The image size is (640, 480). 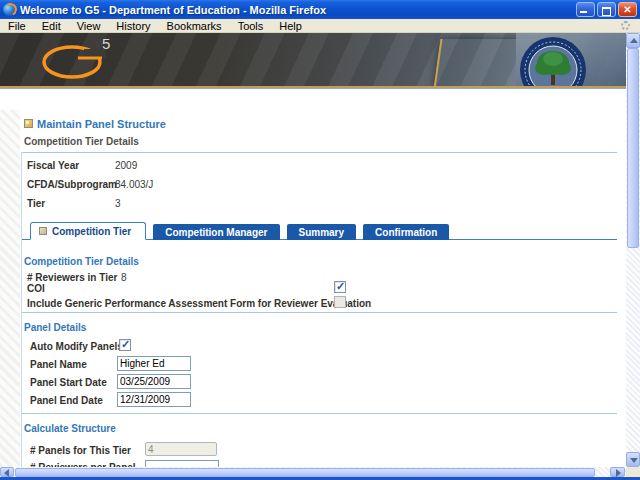 I want to click on firefox-icon, so click(x=10, y=10).